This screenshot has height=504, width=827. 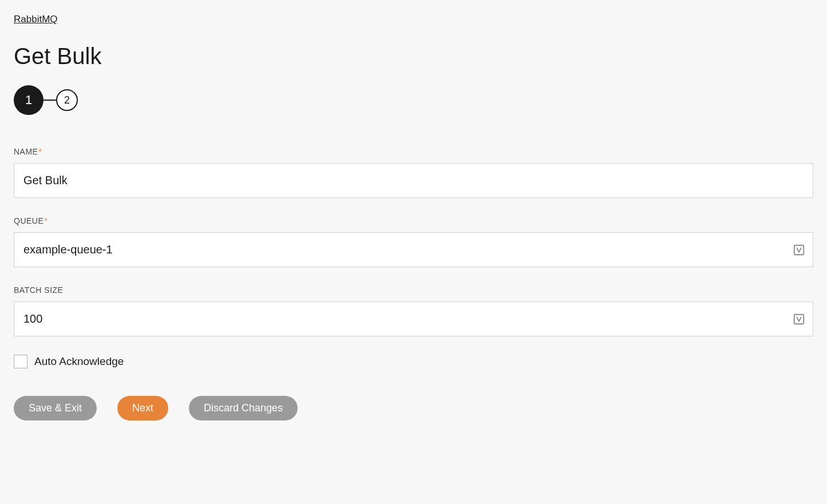 What do you see at coordinates (413, 56) in the screenshot?
I see `page-title: Get Bulk` at bounding box center [413, 56].